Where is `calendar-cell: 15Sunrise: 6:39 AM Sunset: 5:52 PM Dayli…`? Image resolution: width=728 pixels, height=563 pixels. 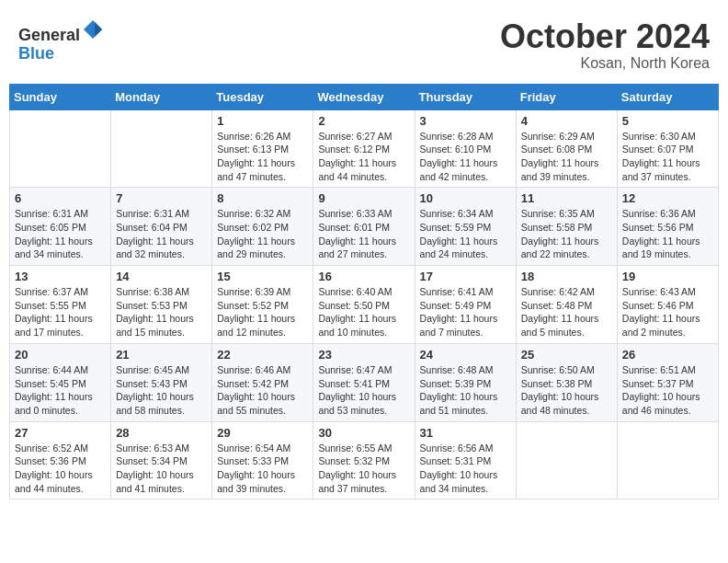 calendar-cell: 15Sunrise: 6:39 AM Sunset: 5:52 PM Dayli… is located at coordinates (263, 305).